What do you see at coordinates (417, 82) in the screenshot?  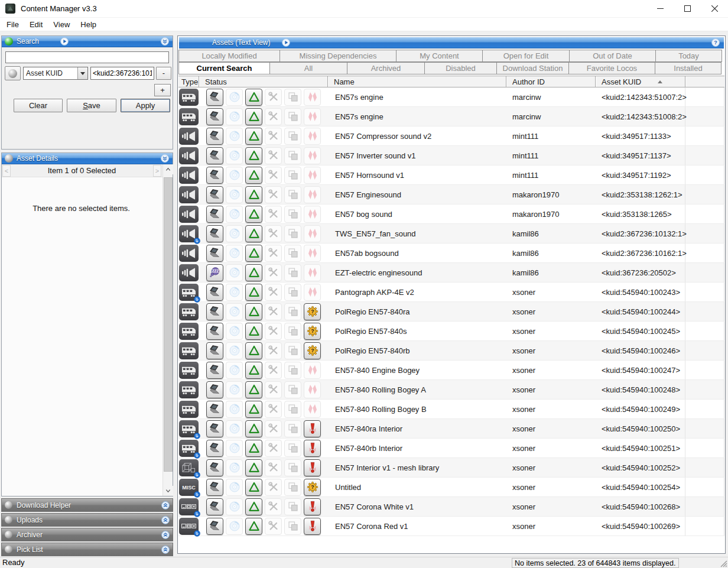 I see `column-header-name: Name` at bounding box center [417, 82].